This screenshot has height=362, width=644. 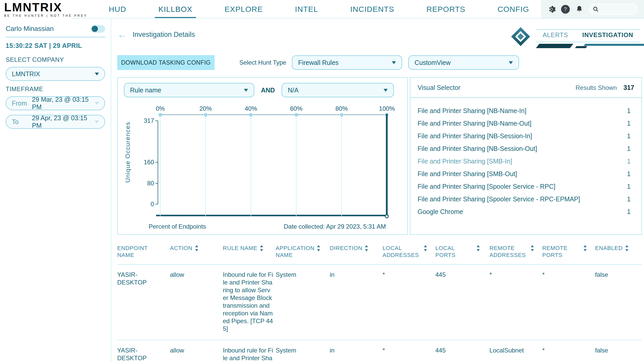 I want to click on nav-item: INCIDENTS, so click(x=372, y=9).